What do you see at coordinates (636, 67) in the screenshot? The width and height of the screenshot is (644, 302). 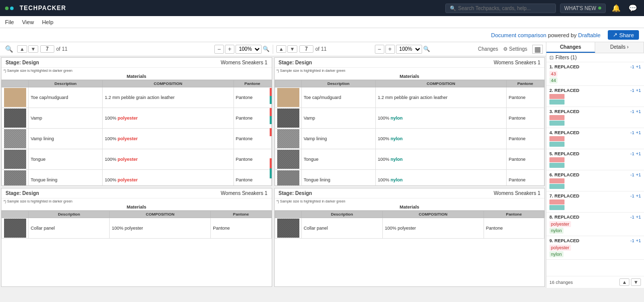 I see `change-actions-1: -1 +1` at bounding box center [636, 67].